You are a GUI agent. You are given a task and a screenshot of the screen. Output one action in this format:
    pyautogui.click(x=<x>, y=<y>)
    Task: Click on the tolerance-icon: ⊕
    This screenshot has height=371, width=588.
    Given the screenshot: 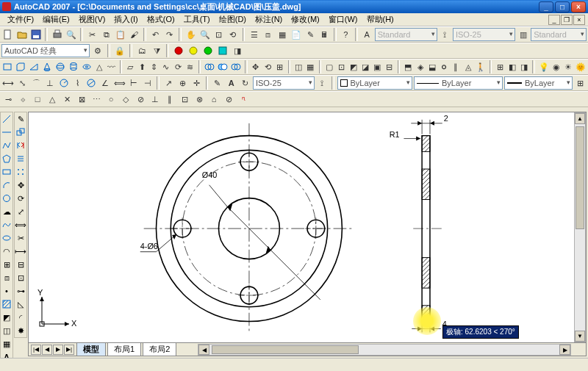 What is the action you would take?
    pyautogui.click(x=182, y=83)
    